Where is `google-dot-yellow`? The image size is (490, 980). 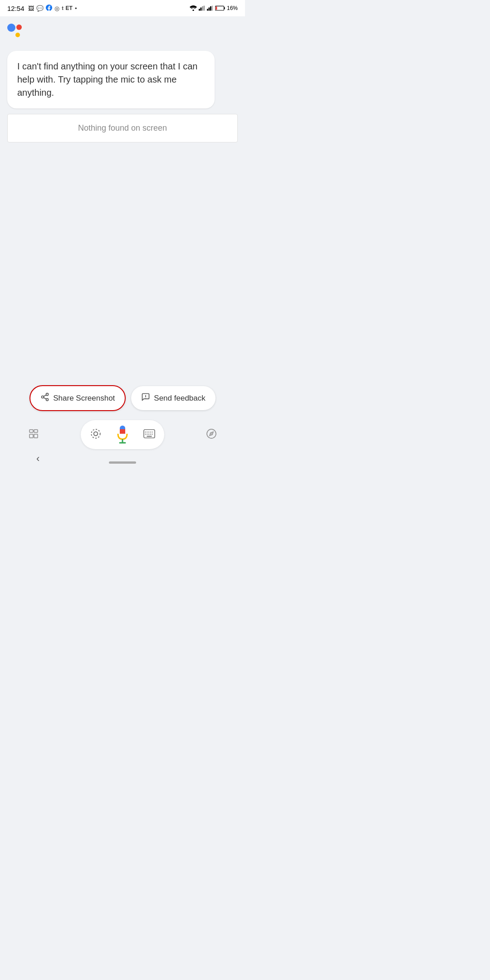
google-dot-yellow is located at coordinates (18, 35).